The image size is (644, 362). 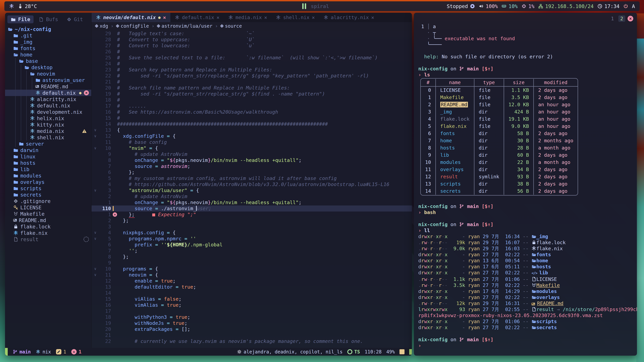 What do you see at coordinates (131, 17) in the screenshot?
I see `buffer-tab-neovim/default.nix: neovim/default.nix●×` at bounding box center [131, 17].